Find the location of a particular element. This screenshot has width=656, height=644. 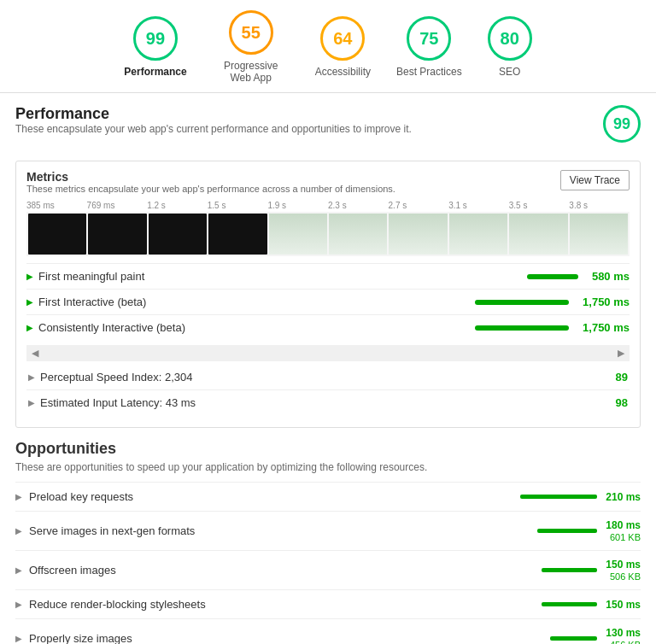

opp-label-1: Serve images in next-gen formats is located at coordinates (284, 531).